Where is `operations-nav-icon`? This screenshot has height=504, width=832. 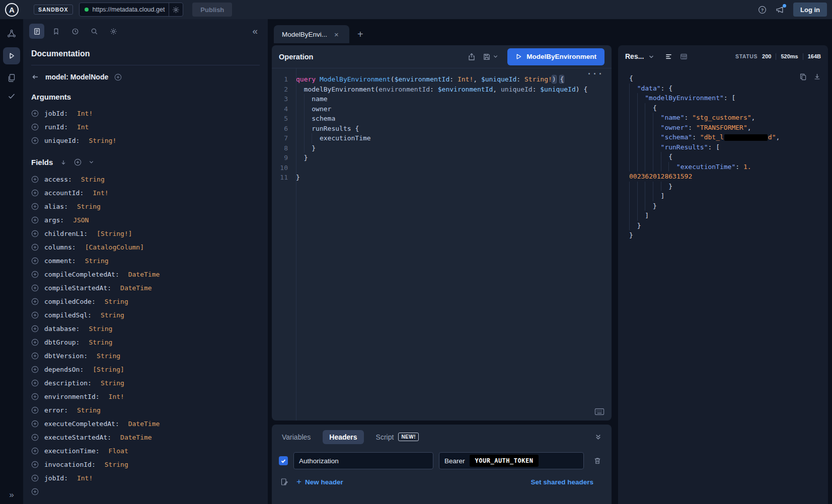 operations-nav-icon is located at coordinates (12, 78).